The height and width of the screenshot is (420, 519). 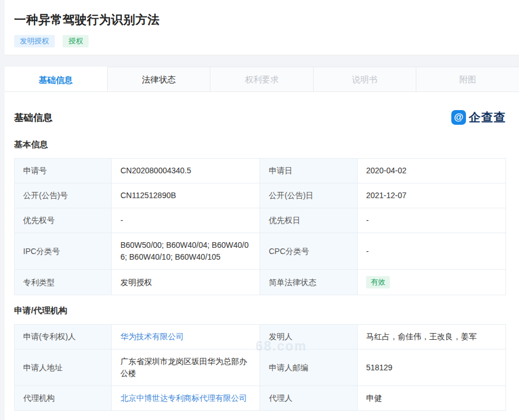 What do you see at coordinates (262, 28) in the screenshot?
I see `patent-header: 一种异常驾驶行为识别方法 发明授权 授权` at bounding box center [262, 28].